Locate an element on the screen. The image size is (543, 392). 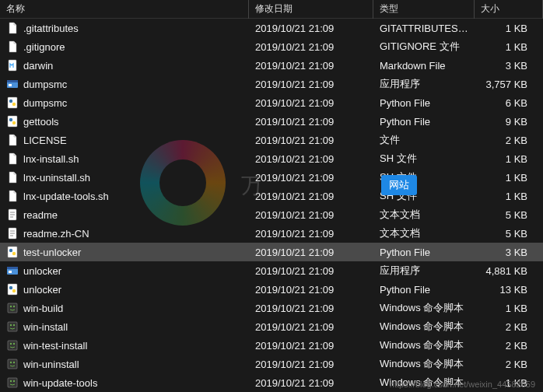
file-name: readme.zh-CN is located at coordinates (56, 233).